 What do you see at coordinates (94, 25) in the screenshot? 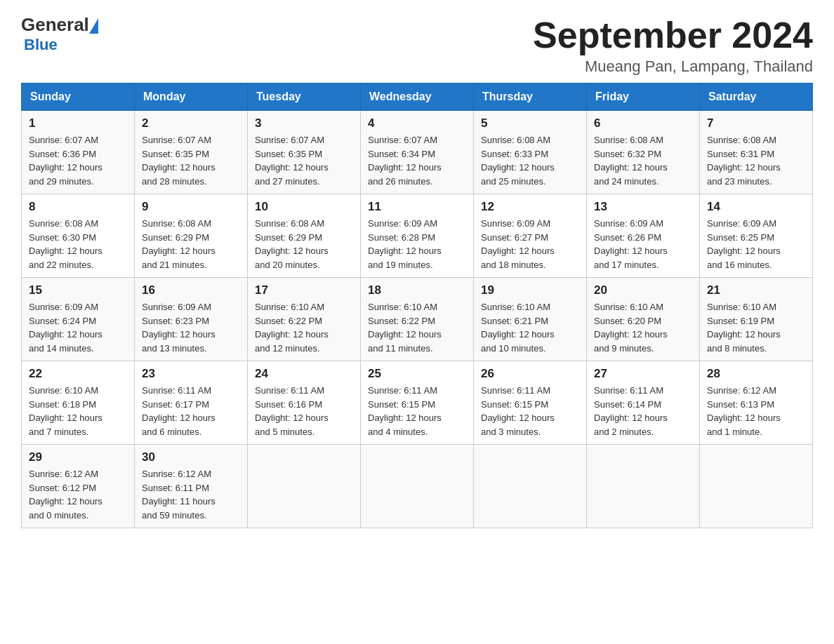
I see `logo-arrow-icon` at bounding box center [94, 25].